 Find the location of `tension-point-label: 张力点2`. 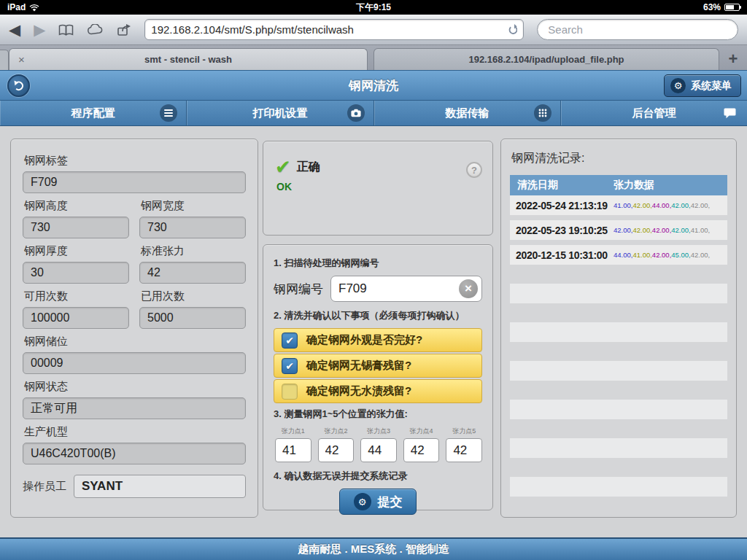

tension-point-label: 张力点2 is located at coordinates (336, 432).